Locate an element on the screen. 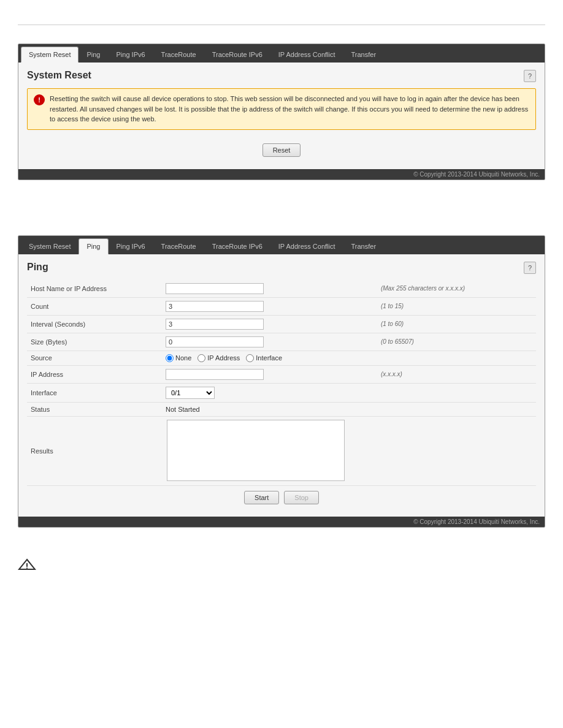 The image size is (563, 728). hint-count: (1 to 15) is located at coordinates (456, 306).